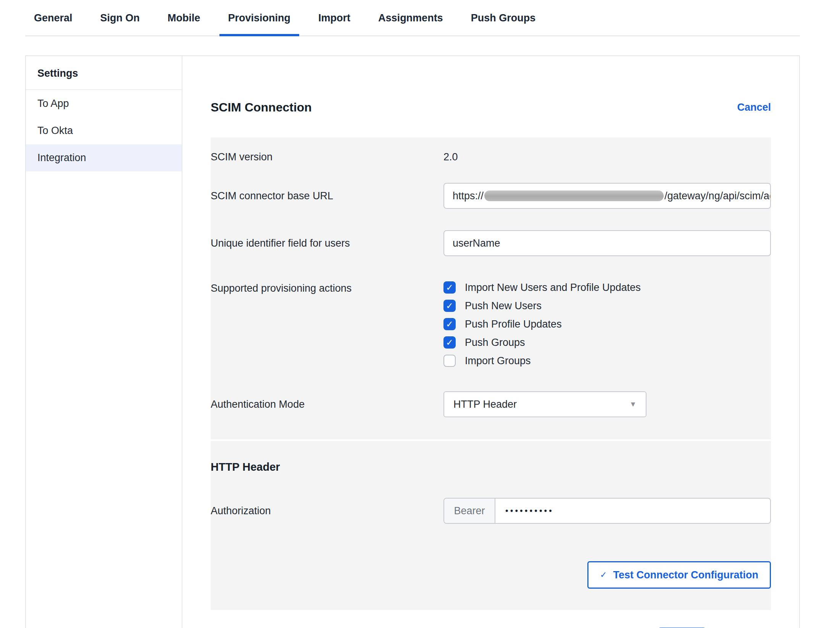 Image resolution: width=840 pixels, height=628 pixels. Describe the element at coordinates (553, 288) in the screenshot. I see `checkbox-label: Import New Users and Profile Updates` at that location.